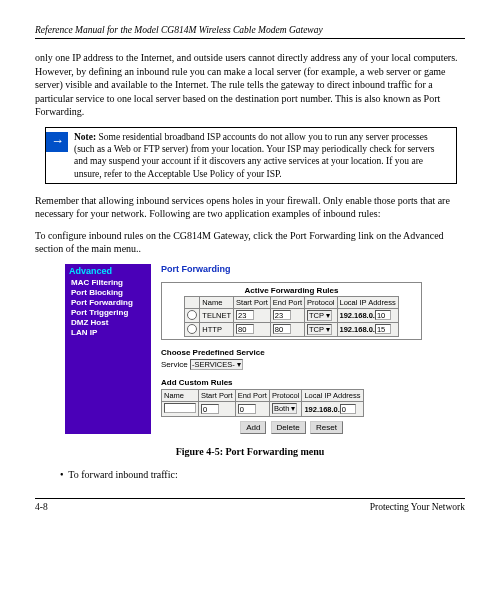  What do you see at coordinates (292, 290) in the screenshot?
I see `active-rules-title: Active Forwarding Rules` at bounding box center [292, 290].